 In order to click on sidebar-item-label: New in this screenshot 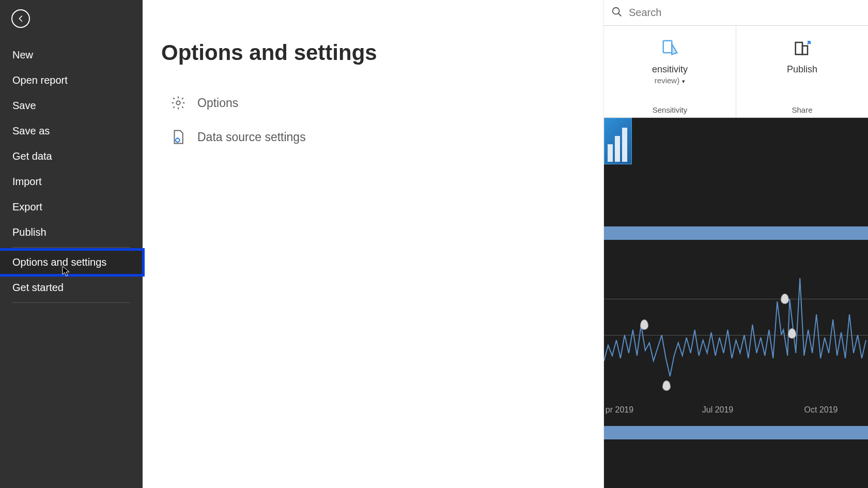, I will do `click(23, 55)`.